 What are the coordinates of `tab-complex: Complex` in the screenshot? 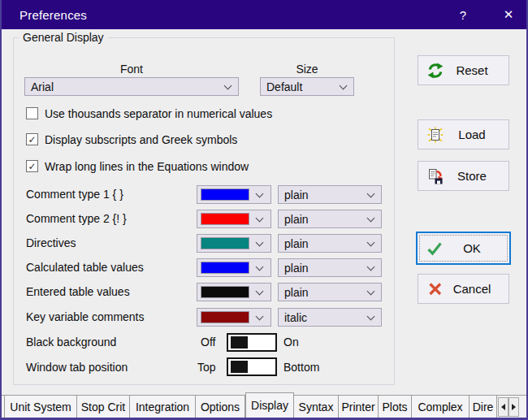 It's located at (440, 406).